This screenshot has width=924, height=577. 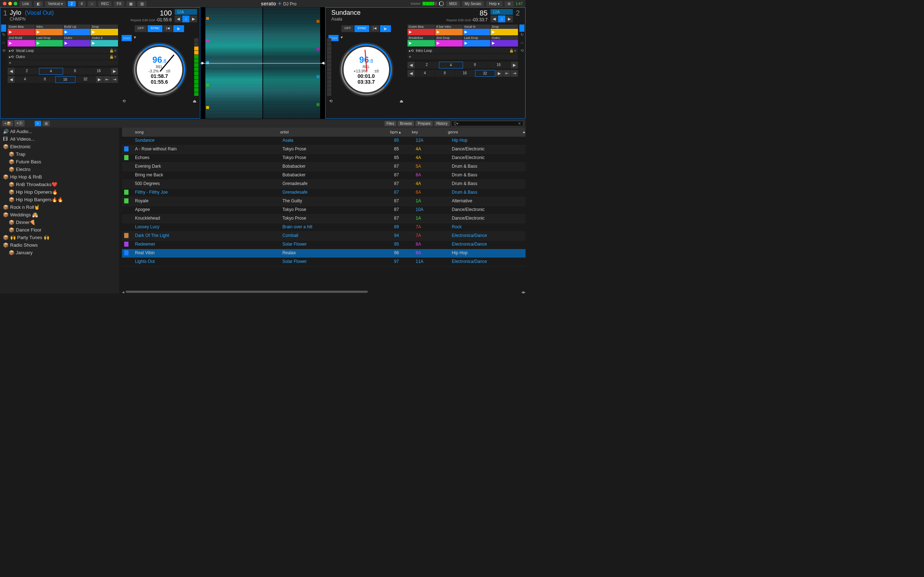 What do you see at coordinates (522, 36) in the screenshot?
I see `deck2-flip-mode: ↻` at bounding box center [522, 36].